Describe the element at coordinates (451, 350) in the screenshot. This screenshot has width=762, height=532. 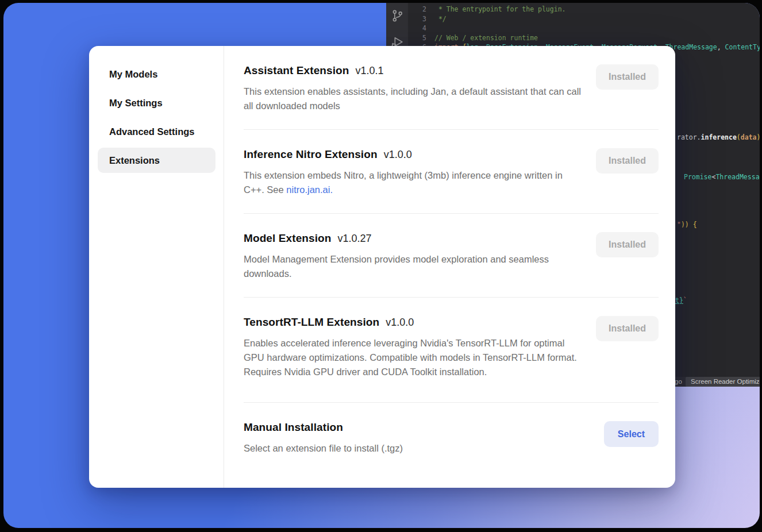
I see `extension-row-tensorrt-llm: TensortRT-LLM Extension v1.0.0 Enables a…` at that location.